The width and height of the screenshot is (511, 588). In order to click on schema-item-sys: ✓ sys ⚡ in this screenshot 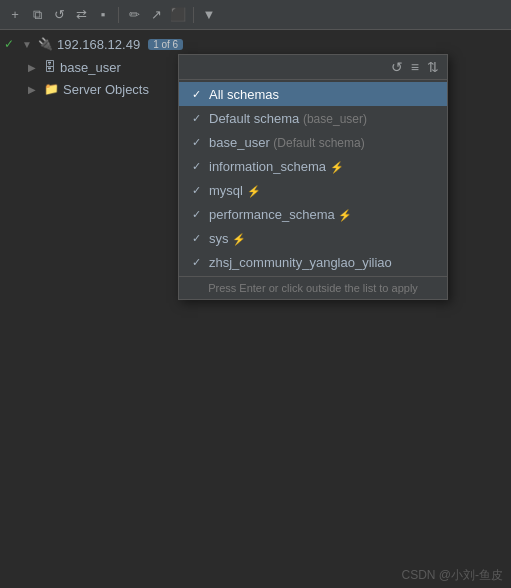, I will do `click(313, 238)`.